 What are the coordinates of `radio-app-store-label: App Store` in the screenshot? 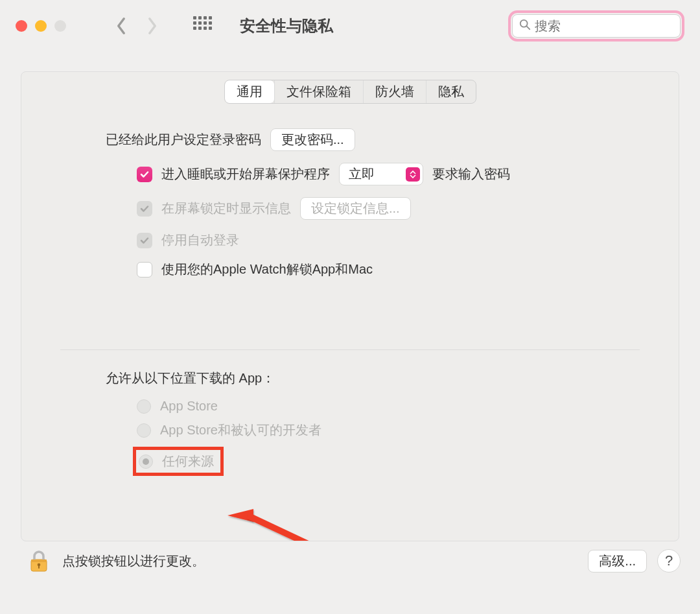 It's located at (189, 406).